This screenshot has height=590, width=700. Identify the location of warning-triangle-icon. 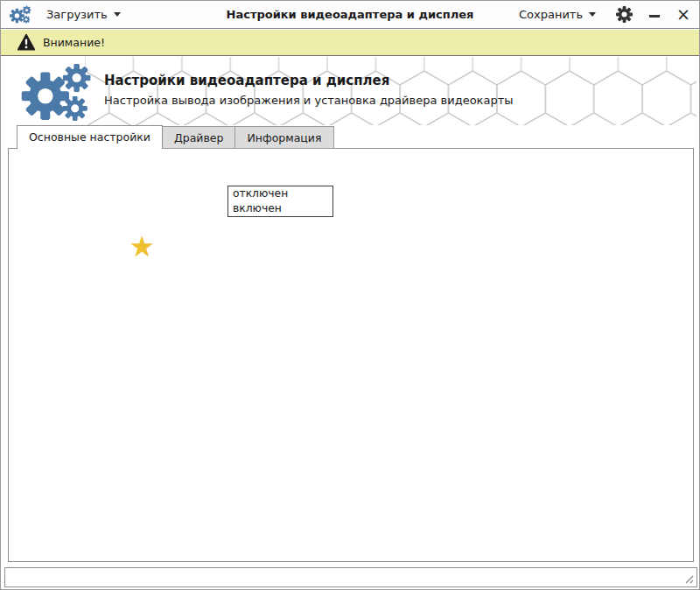
(26, 42).